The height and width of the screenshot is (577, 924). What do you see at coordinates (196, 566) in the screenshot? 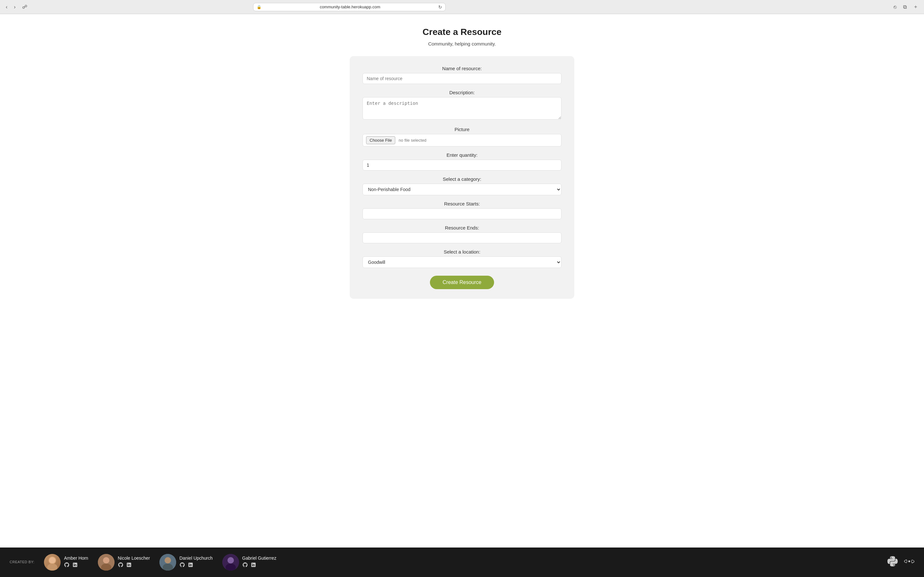
I see `member-links-daniel` at bounding box center [196, 566].